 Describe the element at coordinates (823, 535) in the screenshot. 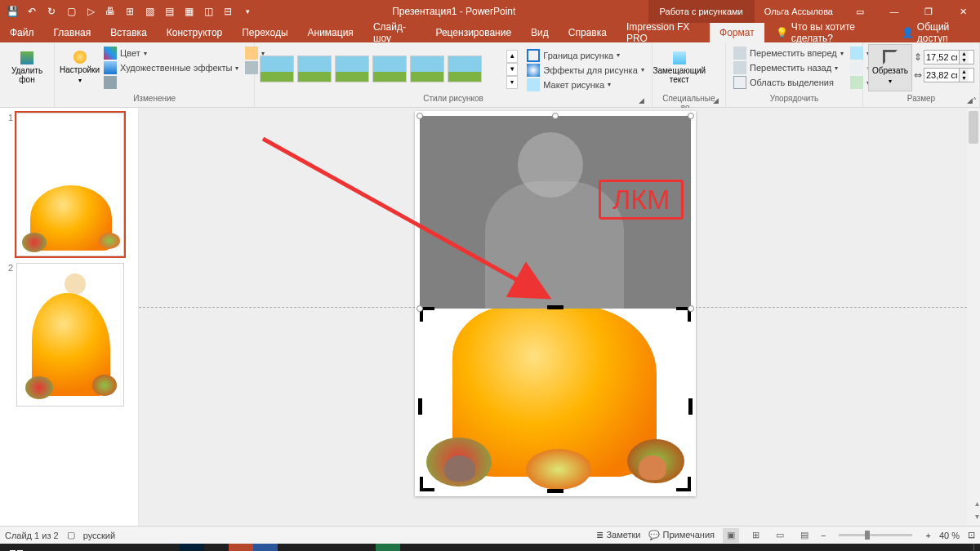

I see `zoom-out-icon: −` at that location.